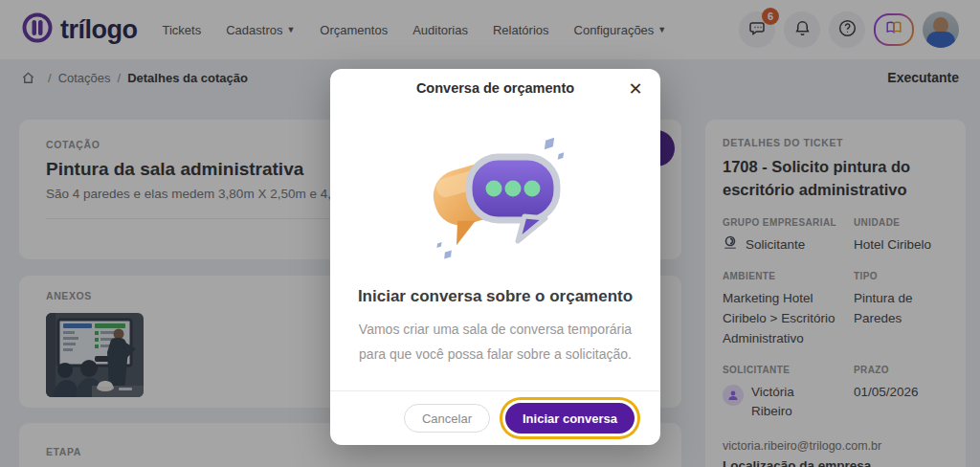 This screenshot has height=467, width=980. Describe the element at coordinates (635, 89) in the screenshot. I see `close-icon: ✕` at that location.